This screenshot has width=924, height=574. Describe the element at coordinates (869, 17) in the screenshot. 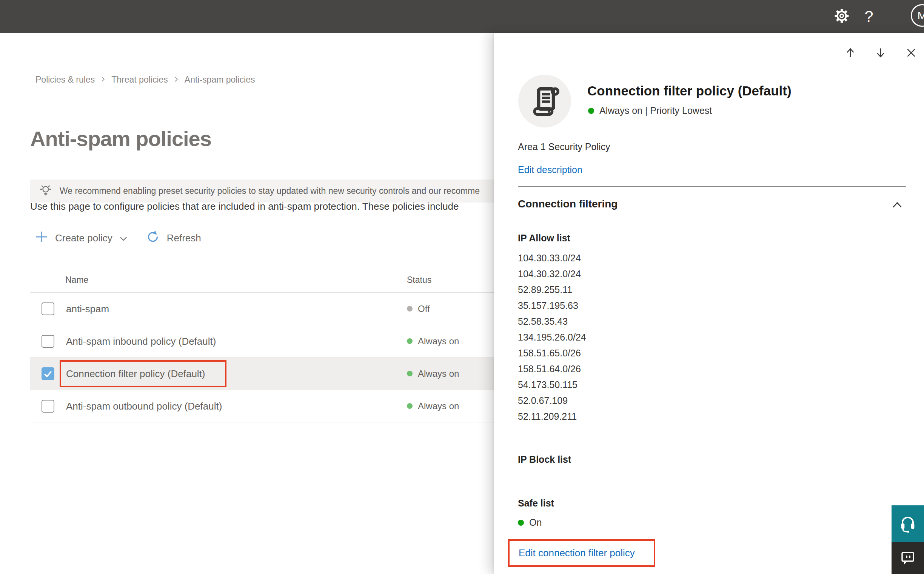

I see `help-icon: ?` at that location.